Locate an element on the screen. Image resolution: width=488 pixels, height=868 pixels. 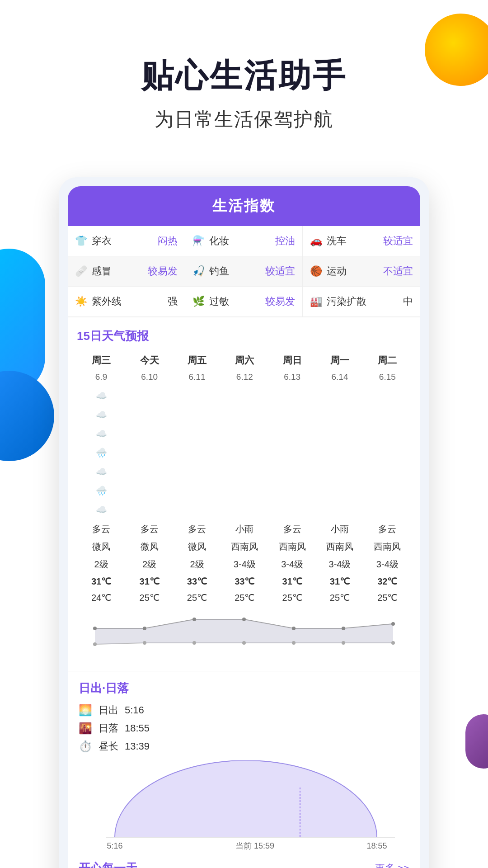
svg-text: 5:16 is located at coordinates (115, 846).